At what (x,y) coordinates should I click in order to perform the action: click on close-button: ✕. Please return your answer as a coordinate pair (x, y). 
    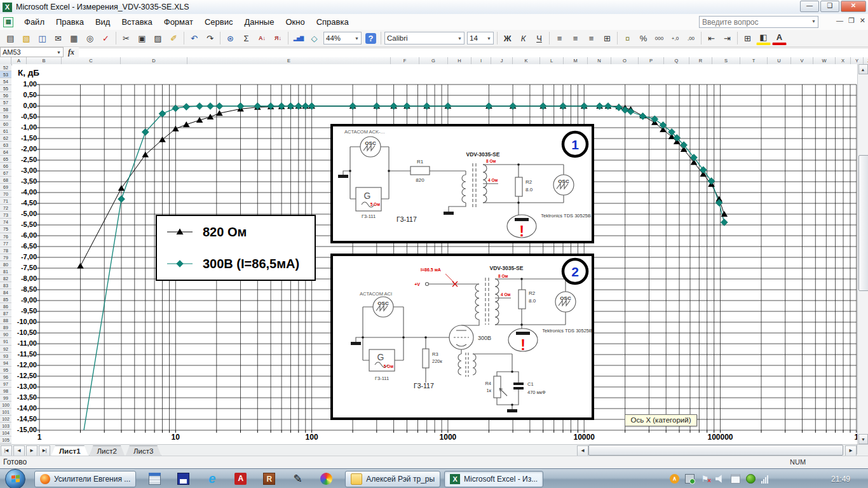
    Looking at the image, I should click on (853, 6).